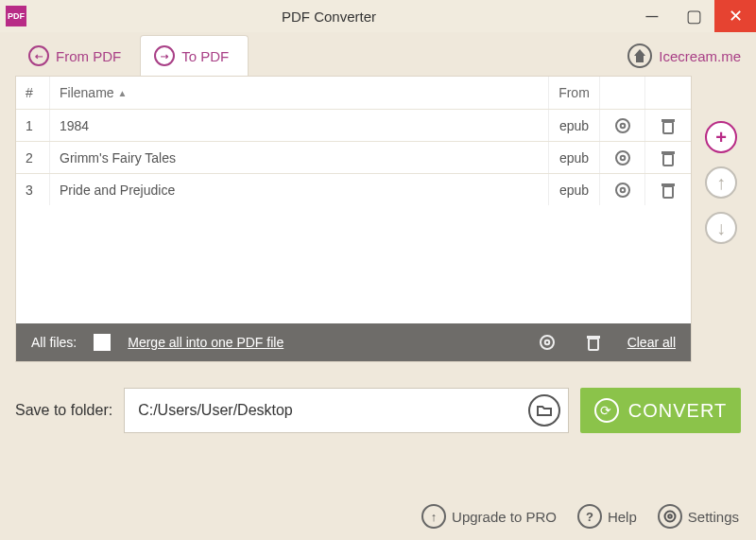  Describe the element at coordinates (622, 516) in the screenshot. I see `help-label: Help` at that location.